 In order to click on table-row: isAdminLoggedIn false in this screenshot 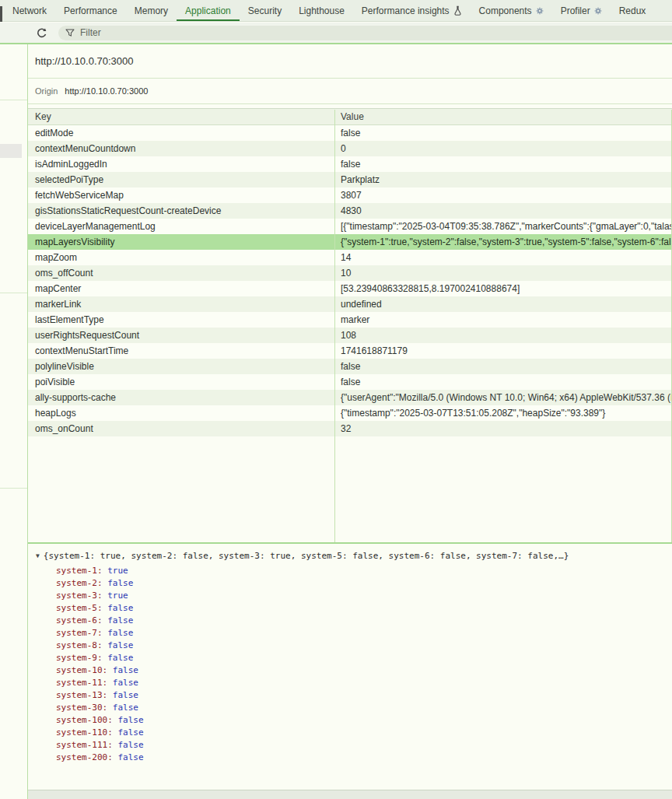, I will do `click(350, 164)`.